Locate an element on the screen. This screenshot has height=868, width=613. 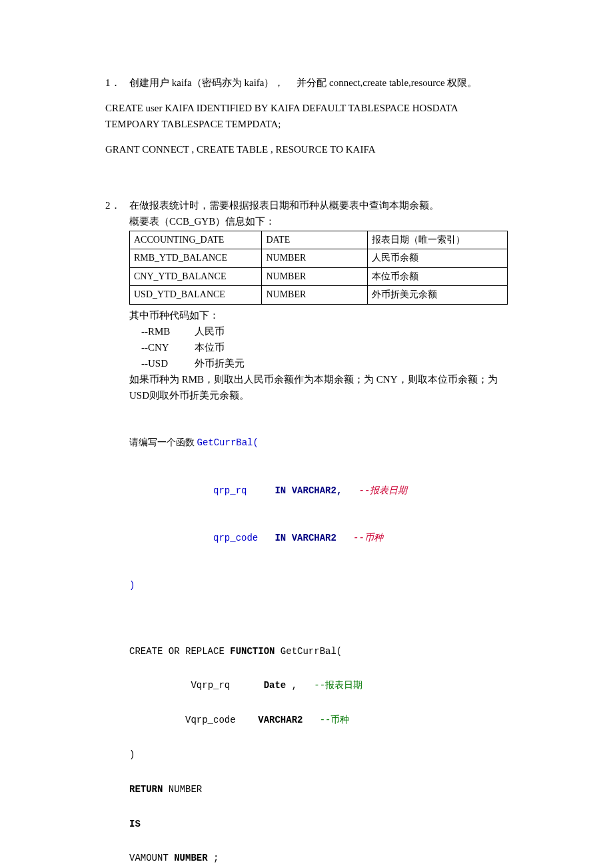
q1-title: 创建用户 kaifa（密码亦为 kaifa）， 并分配 connect,crea… is located at coordinates (303, 83).